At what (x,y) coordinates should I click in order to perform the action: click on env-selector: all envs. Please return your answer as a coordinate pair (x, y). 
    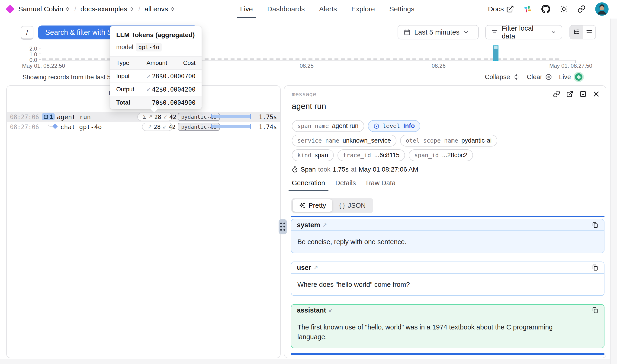
    Looking at the image, I should click on (160, 9).